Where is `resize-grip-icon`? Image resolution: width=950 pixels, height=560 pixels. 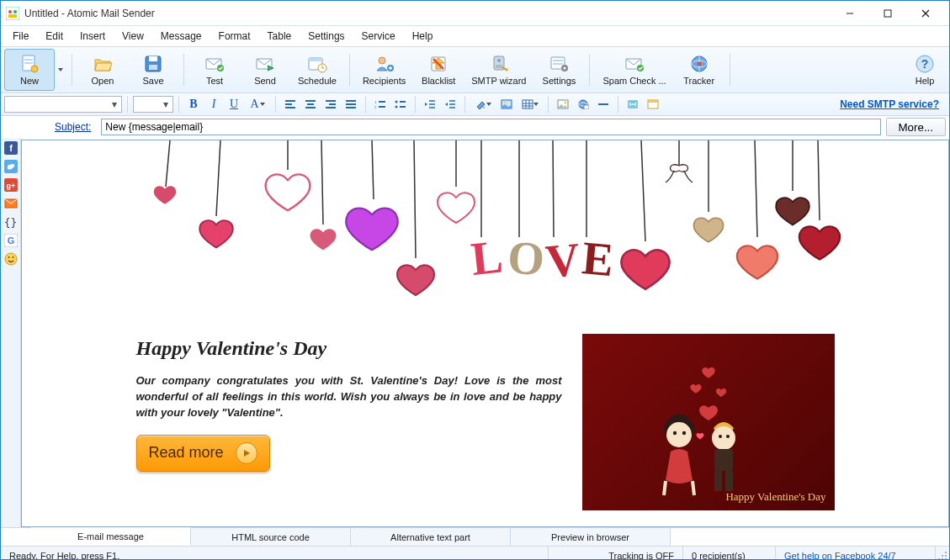
resize-grip-icon is located at coordinates (942, 555).